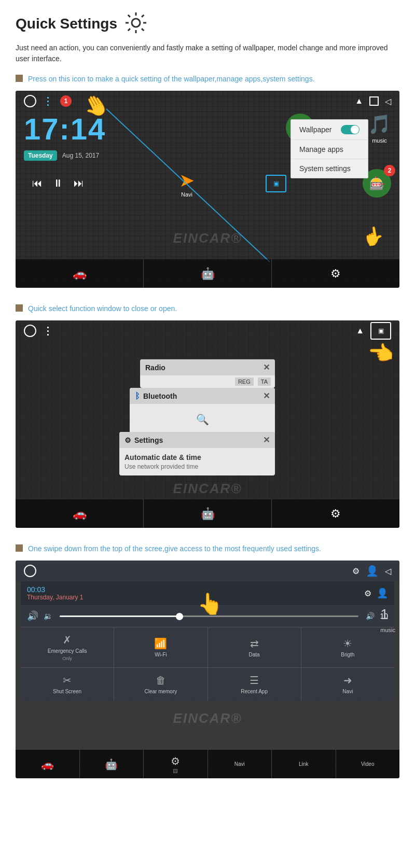  Describe the element at coordinates (187, 184) in the screenshot. I see `navi-app-item: ➤ Navi` at that location.